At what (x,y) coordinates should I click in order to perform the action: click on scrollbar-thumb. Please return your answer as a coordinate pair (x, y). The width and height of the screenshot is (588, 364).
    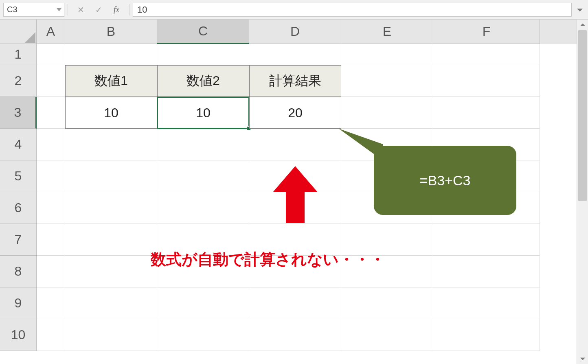
    Looking at the image, I should click on (582, 116).